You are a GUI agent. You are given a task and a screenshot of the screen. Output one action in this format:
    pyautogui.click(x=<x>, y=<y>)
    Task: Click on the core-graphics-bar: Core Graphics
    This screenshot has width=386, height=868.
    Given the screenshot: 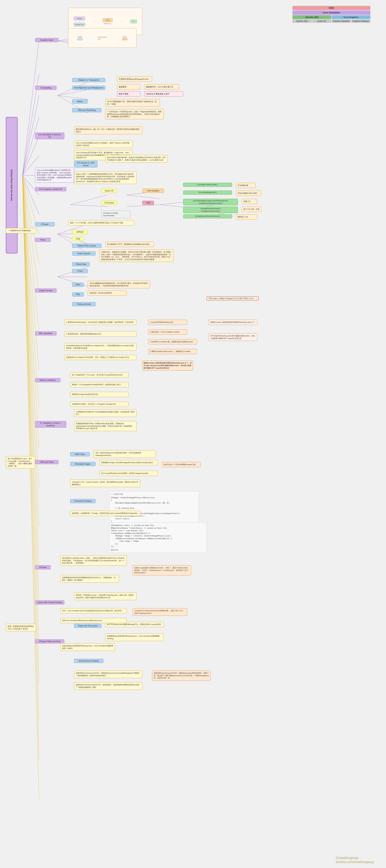 What is the action you would take?
    pyautogui.click(x=351, y=17)
    